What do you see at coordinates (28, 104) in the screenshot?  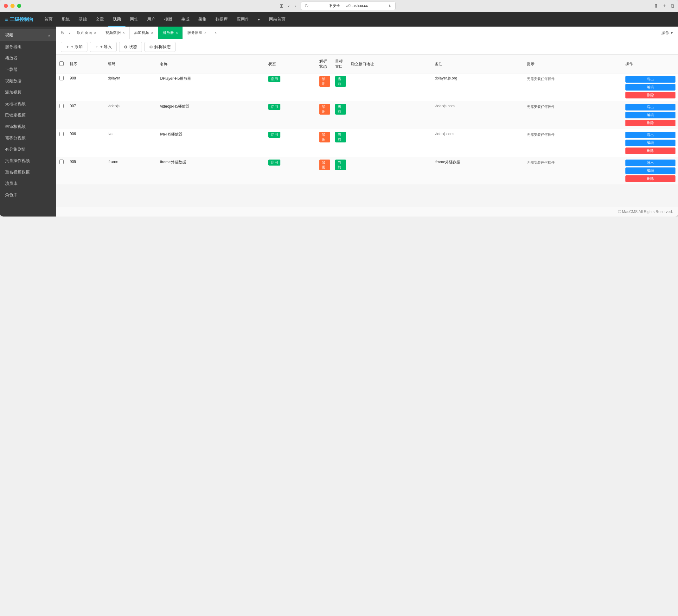 I see `sidebar-item-no-url-video: 无地址视频` at bounding box center [28, 104].